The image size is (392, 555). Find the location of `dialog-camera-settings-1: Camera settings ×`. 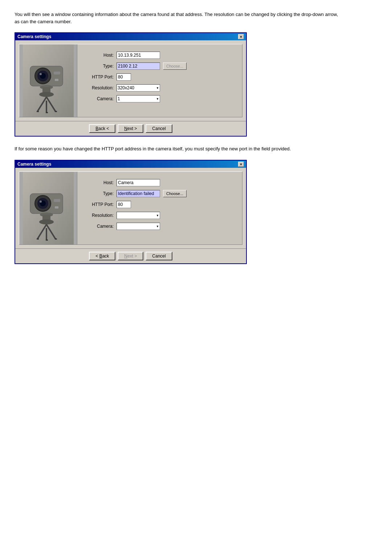

dialog-camera-settings-1: Camera settings × is located at coordinates (131, 84).